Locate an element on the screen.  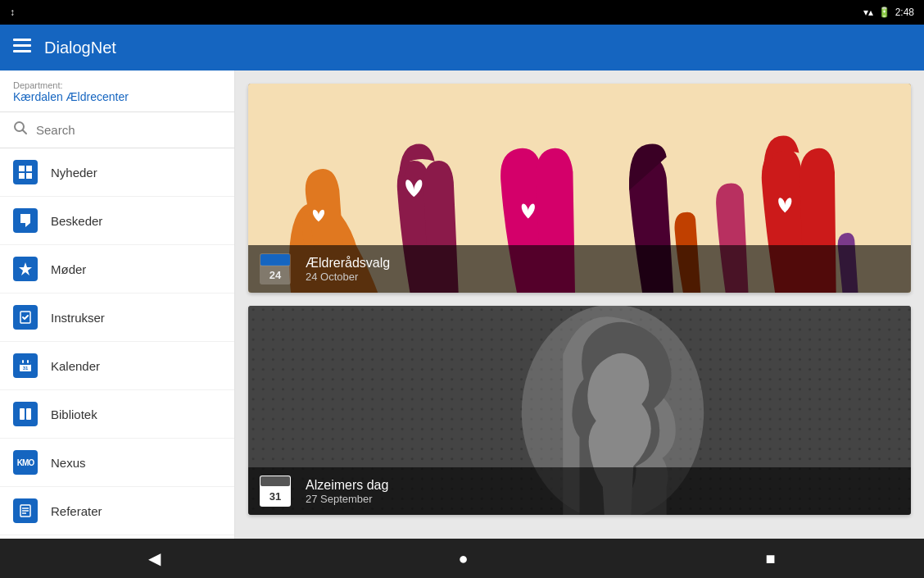
department-name: Kærdalen Ældrecenter is located at coordinates (117, 97).